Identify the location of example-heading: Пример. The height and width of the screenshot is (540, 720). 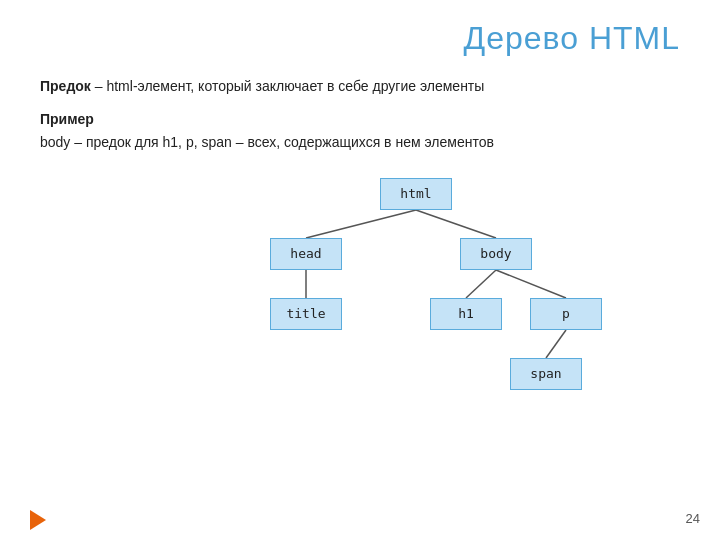
(360, 119).